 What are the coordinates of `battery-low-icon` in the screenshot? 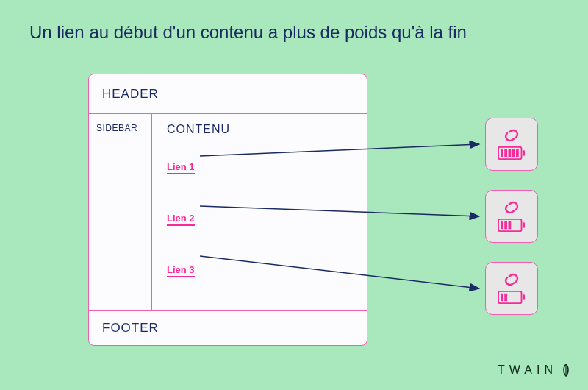 It's located at (512, 297).